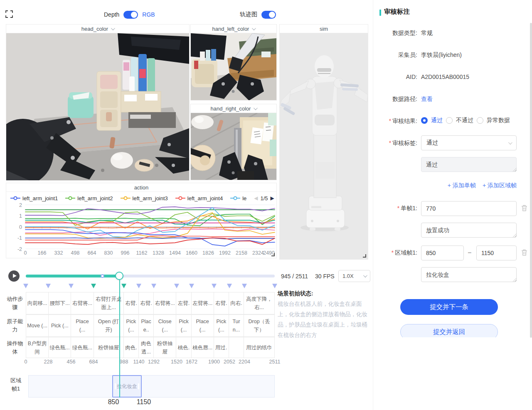 The image size is (532, 410). Describe the element at coordinates (131, 15) in the screenshot. I see `depth-rgb-toggle` at that location.